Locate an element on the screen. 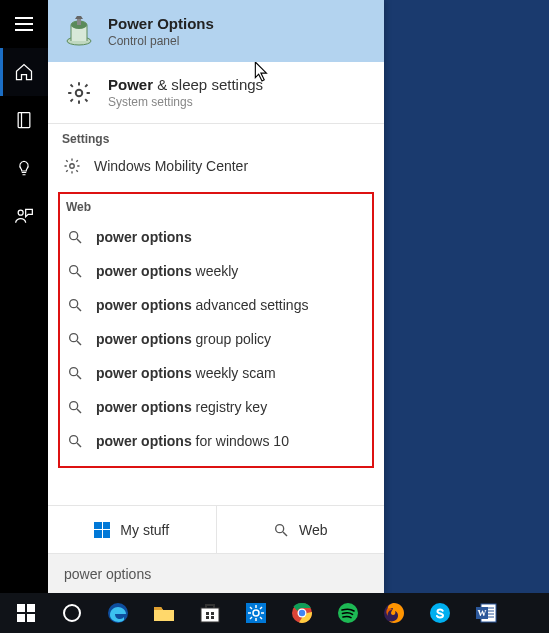 The image size is (549, 633). tab-web: Web is located at coordinates (300, 530).